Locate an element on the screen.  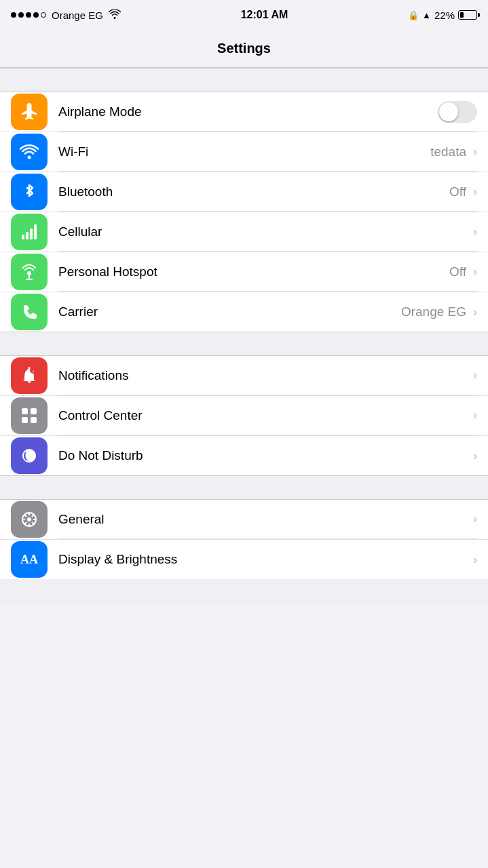
hotspot-label: Personal Hotspot is located at coordinates (254, 272).